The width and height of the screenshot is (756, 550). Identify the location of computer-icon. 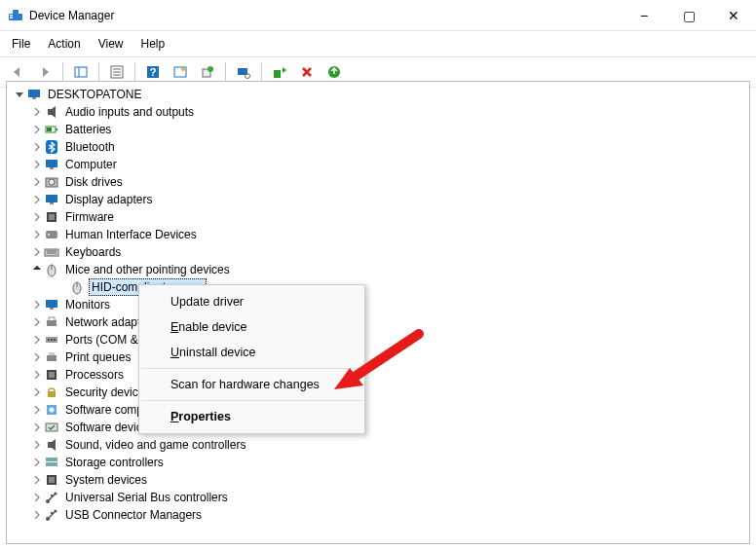
(34, 94).